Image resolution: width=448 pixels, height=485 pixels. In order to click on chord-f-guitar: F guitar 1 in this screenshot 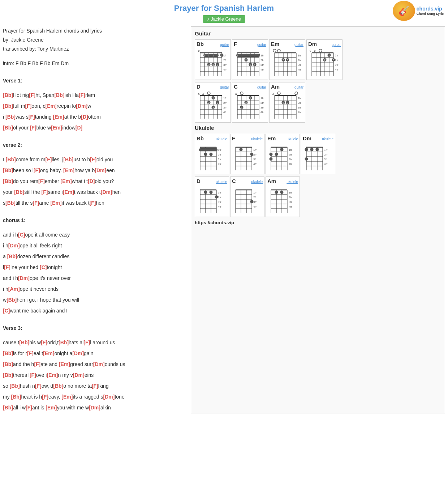, I will do `click(250, 60)`.